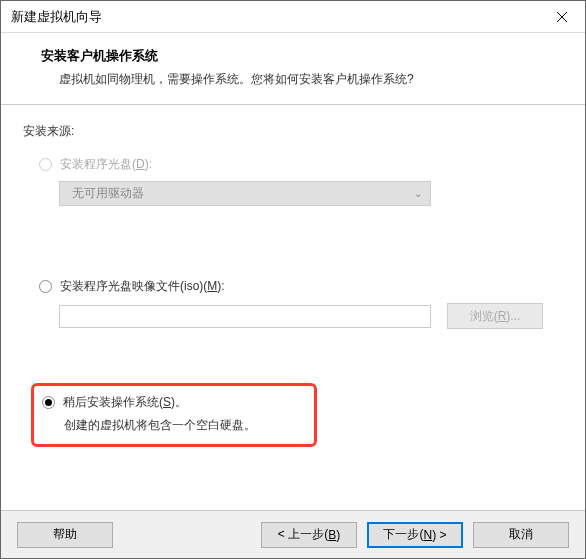 The image size is (586, 559). I want to click on back-button: < 上一步(B), so click(309, 535).